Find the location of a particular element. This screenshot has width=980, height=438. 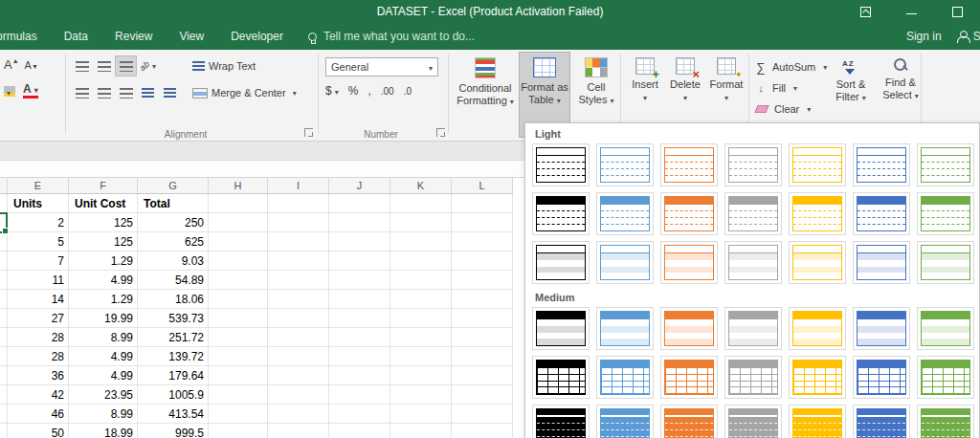

bottom-align-icon is located at coordinates (126, 66).